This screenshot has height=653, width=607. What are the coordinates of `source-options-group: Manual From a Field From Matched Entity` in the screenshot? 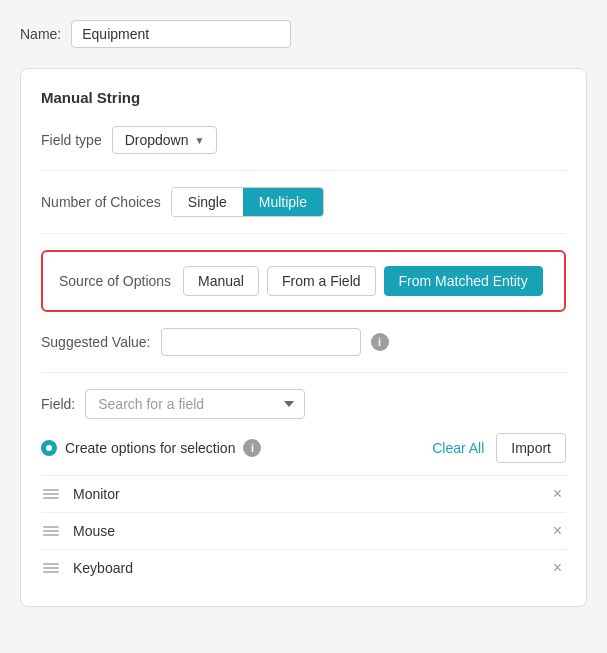 It's located at (363, 281).